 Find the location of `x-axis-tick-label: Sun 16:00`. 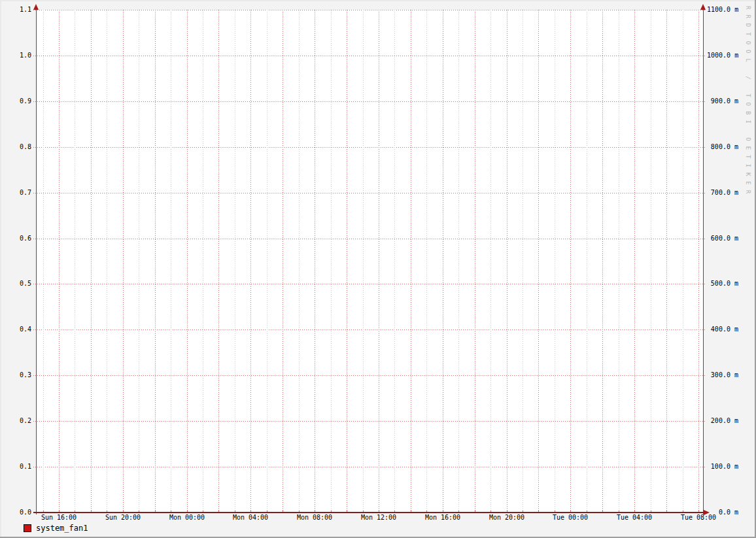

x-axis-tick-label: Sun 16:00 is located at coordinates (59, 518).